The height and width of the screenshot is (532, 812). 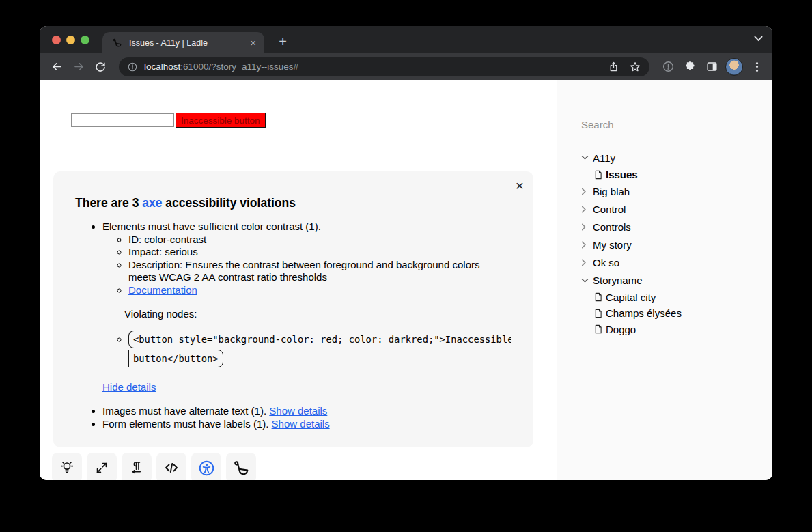 I want to click on violation-title: Elements must have sufficient color cont…, so click(x=212, y=227).